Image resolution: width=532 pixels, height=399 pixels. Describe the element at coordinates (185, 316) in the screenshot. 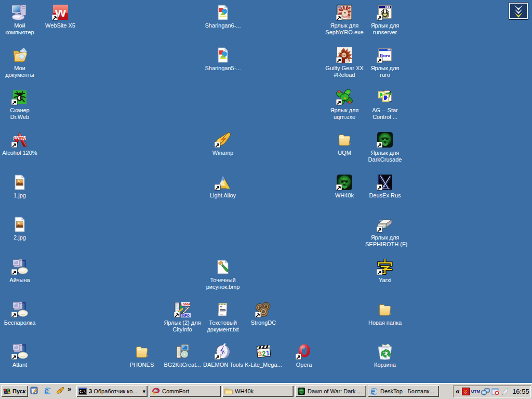

I see `svg-text: INFO` at that location.